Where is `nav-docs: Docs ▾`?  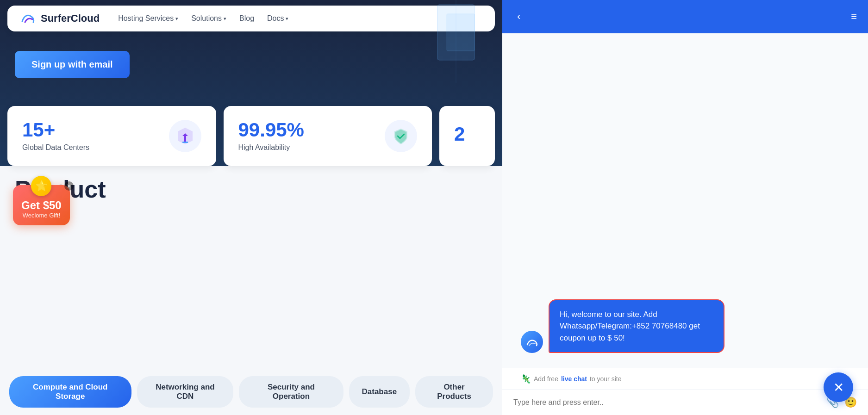 nav-docs: Docs ▾ is located at coordinates (278, 19).